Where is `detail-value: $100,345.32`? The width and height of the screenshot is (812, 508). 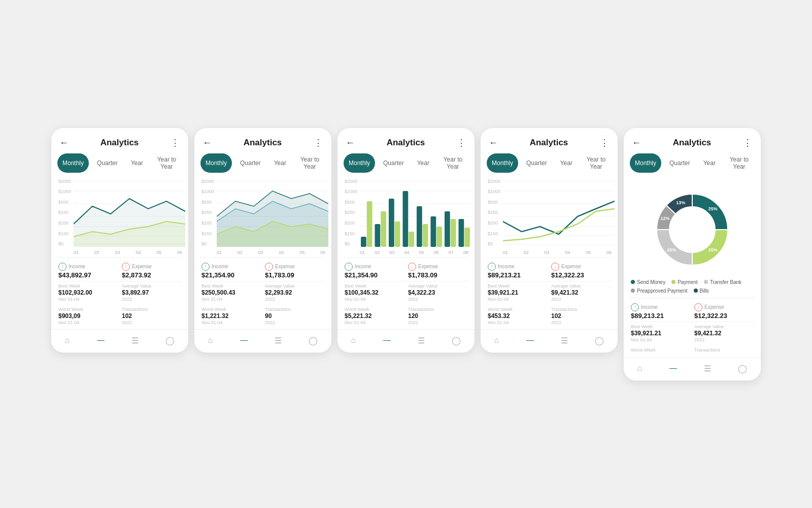
detail-value: $100,345.32 is located at coordinates (375, 293).